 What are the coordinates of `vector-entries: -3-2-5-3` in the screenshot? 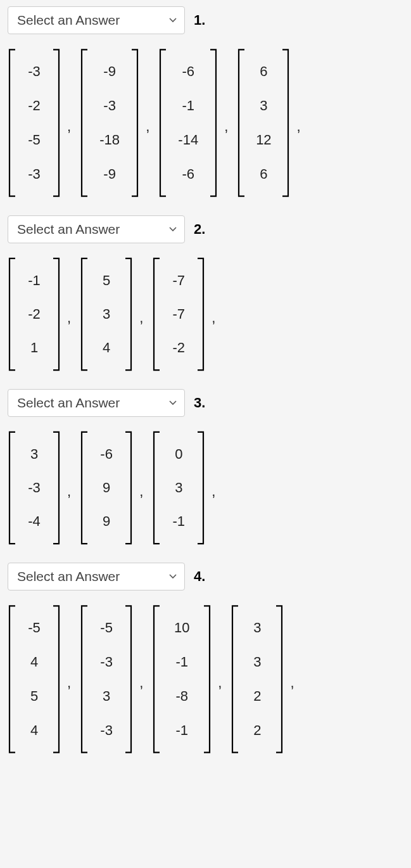 It's located at (34, 123).